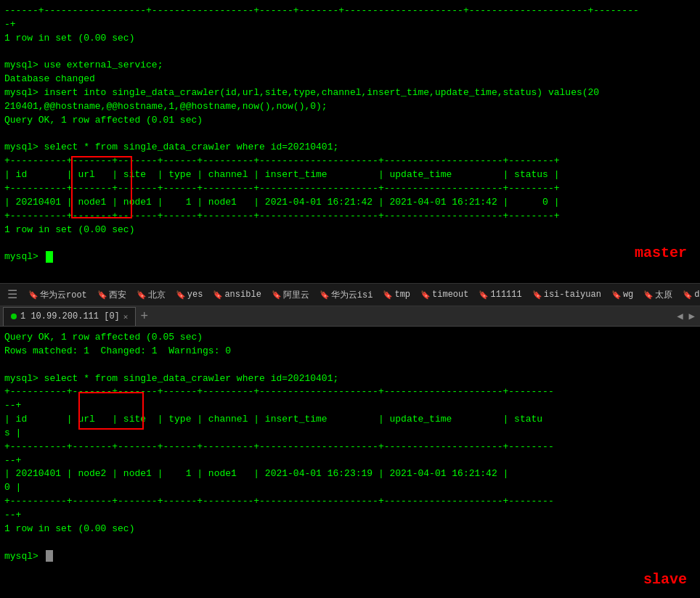  What do you see at coordinates (616, 295) in the screenshot?
I see `bookmark-icon-11: 🔖` at bounding box center [616, 295].